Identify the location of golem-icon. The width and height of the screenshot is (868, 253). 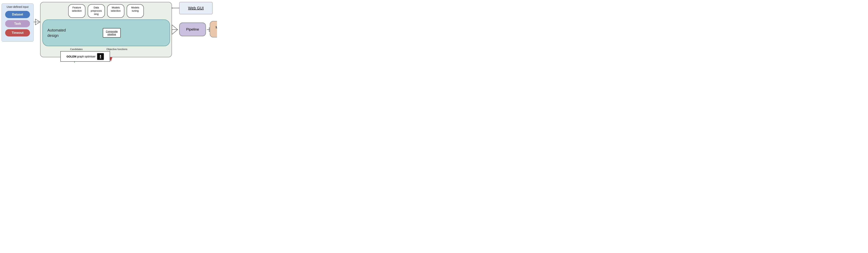
(100, 57).